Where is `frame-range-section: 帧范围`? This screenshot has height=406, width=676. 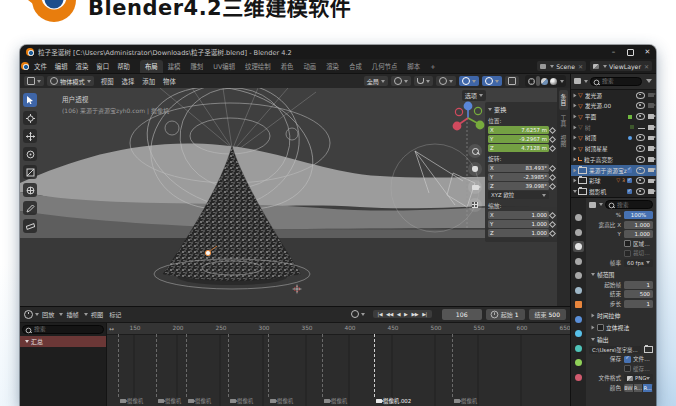 frame-range-section: 帧范围 is located at coordinates (606, 274).